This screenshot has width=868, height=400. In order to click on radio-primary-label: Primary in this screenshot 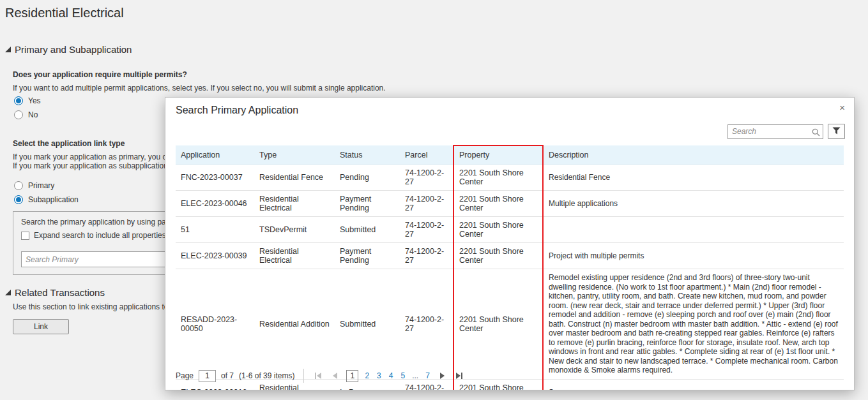, I will do `click(41, 186)`.